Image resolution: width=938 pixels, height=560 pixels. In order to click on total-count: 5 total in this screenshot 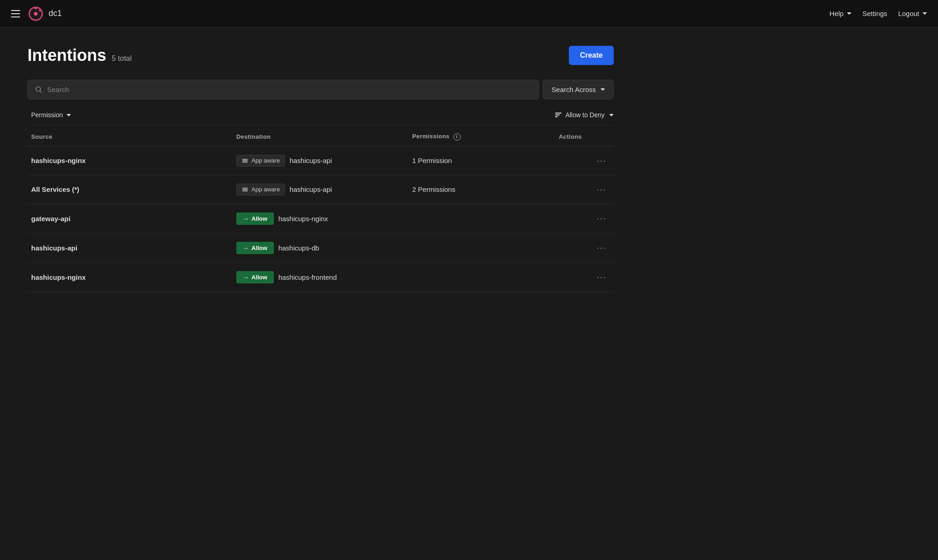, I will do `click(122, 59)`.